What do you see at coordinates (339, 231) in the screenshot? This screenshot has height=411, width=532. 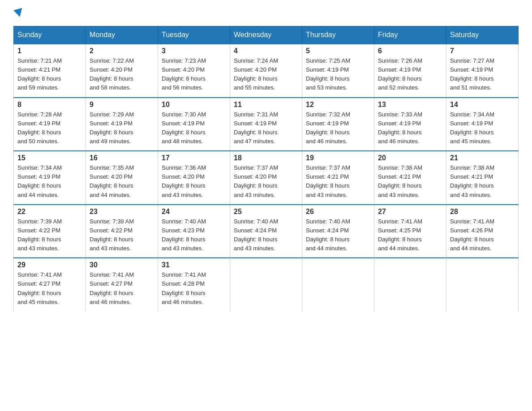 I see `calendar-cell: 26 Sunrise: 7:40 AM Sunset: 4:24 PM Dayl…` at bounding box center [339, 231].